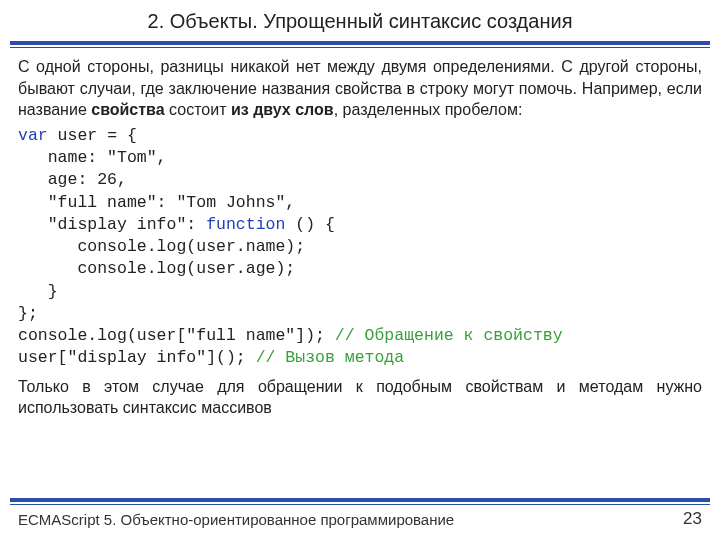 Image resolution: width=720 pixels, height=540 pixels. I want to click on paragraph-1: С одной стороны, разницы никакой нет меж…, so click(360, 88).